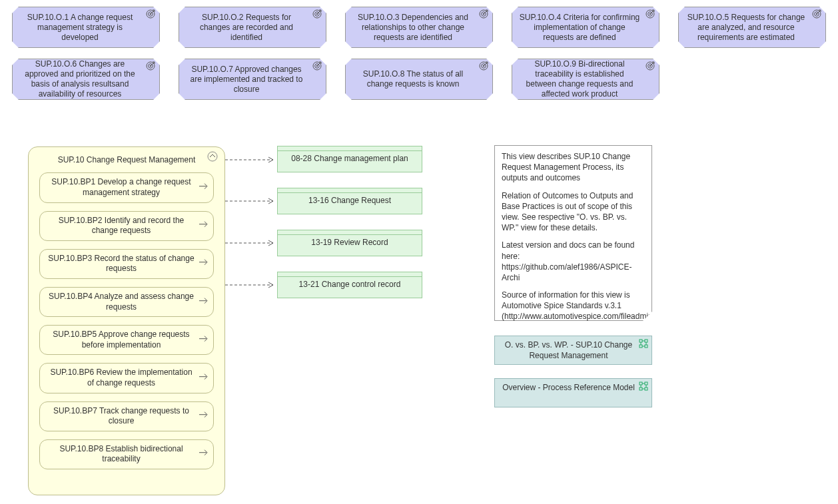 The height and width of the screenshot is (504, 838). Describe the element at coordinates (121, 340) in the screenshot. I see `bp-label: SUP.10.BP5 Approve change requests befor…` at that location.